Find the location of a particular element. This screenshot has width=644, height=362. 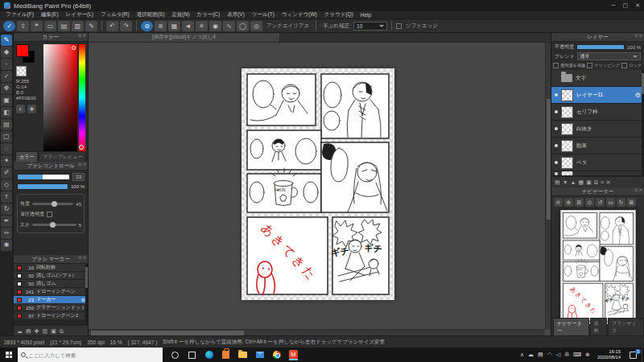

layer-visibility-empty is located at coordinates (556, 78).